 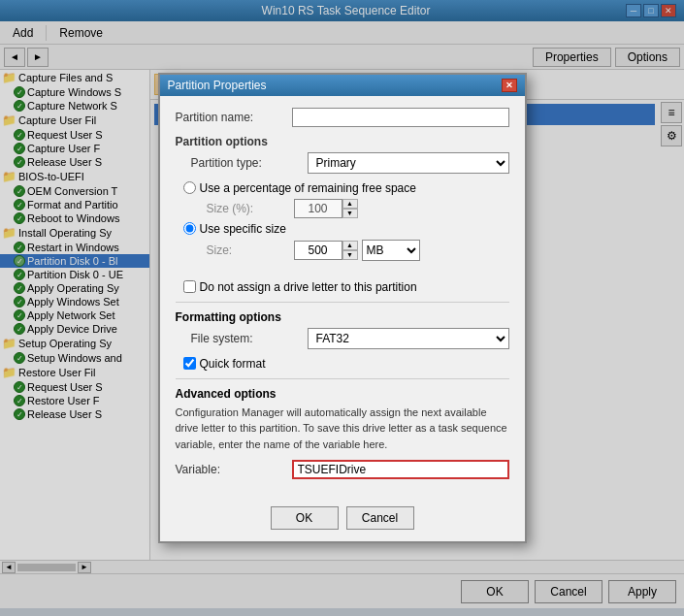 I want to click on variable-label: Variable:, so click(x=234, y=470).